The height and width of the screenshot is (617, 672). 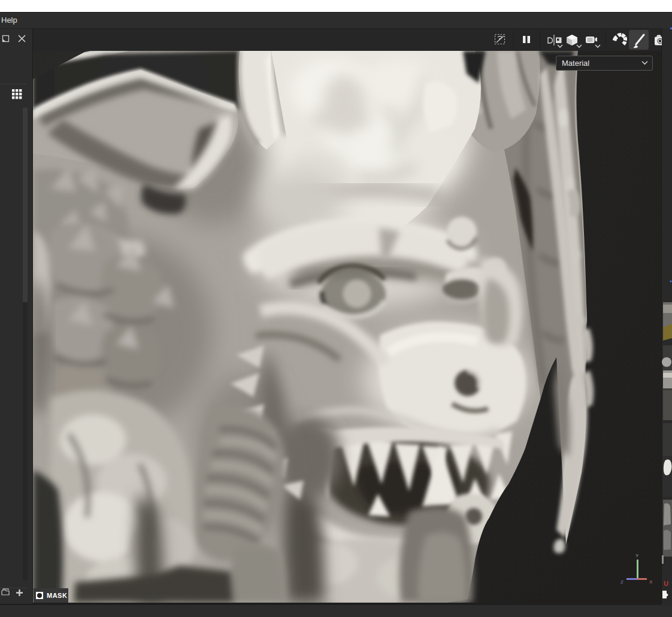 I want to click on svg-text: U, so click(x=666, y=583).